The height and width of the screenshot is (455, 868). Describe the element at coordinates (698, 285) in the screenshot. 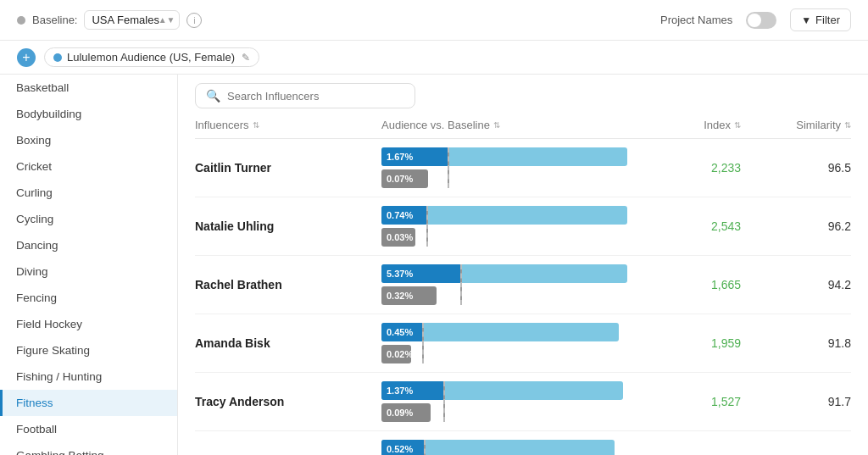

I see `index-value: 1,665` at that location.